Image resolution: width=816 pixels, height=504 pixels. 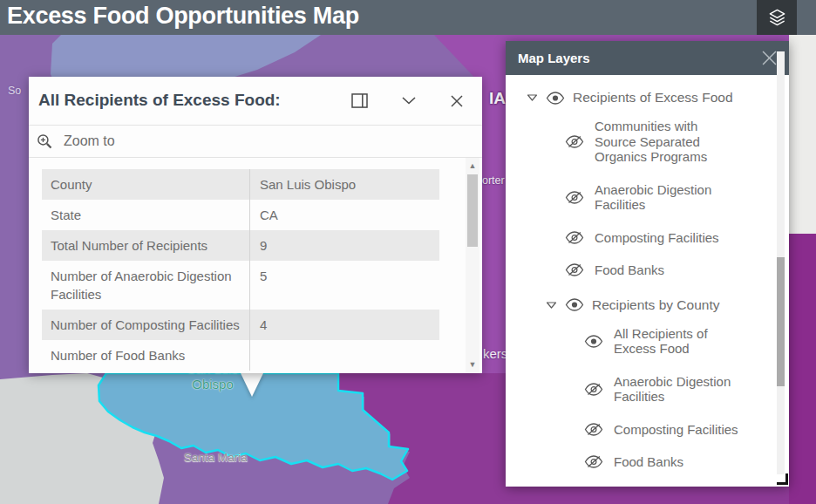 What do you see at coordinates (409, 101) in the screenshot?
I see `collapse-button` at bounding box center [409, 101].